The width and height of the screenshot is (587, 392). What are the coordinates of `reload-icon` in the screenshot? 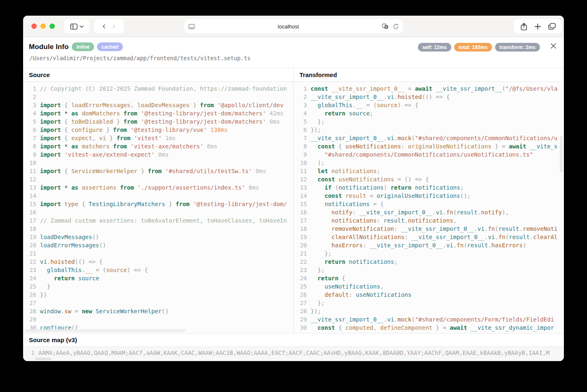 It's located at (396, 26).